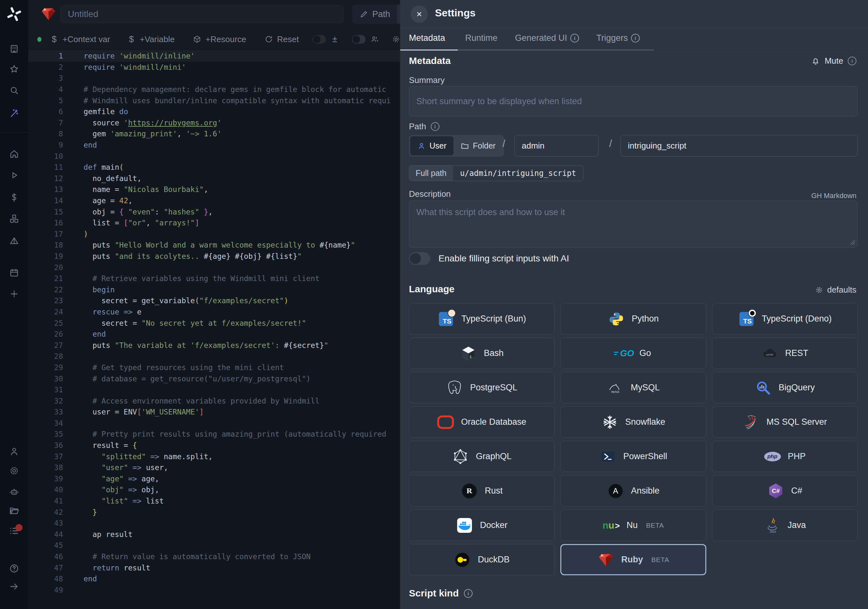  What do you see at coordinates (633, 353) in the screenshot?
I see `language-card-go: GOGo` at bounding box center [633, 353].